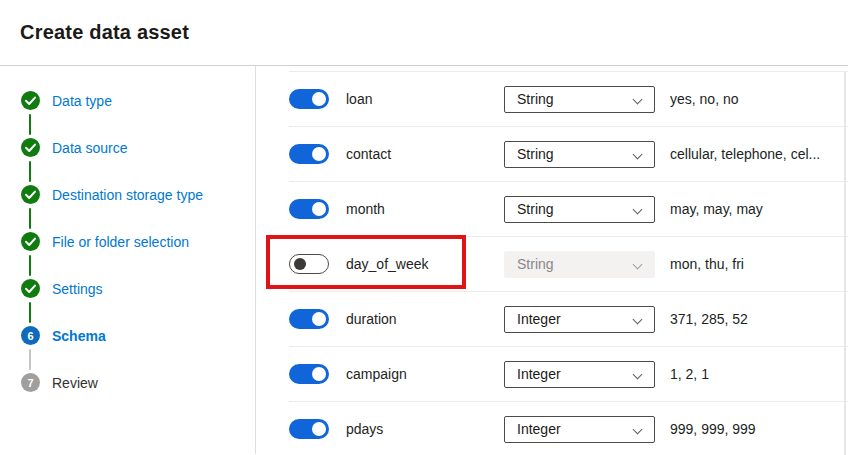 The height and width of the screenshot is (455, 848). I want to click on sample-values: 999, 999, 999, so click(713, 429).